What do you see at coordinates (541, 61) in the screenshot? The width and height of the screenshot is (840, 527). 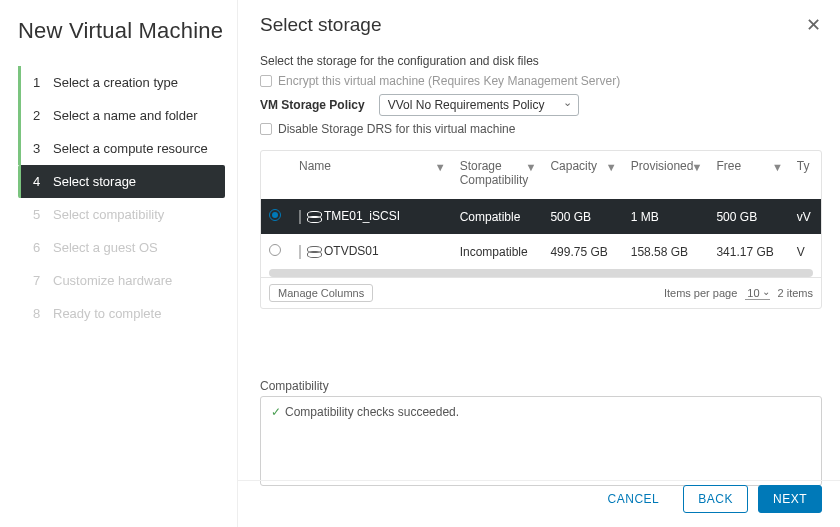 I see `page-subtitle: Select the storage for the configuration…` at bounding box center [541, 61].